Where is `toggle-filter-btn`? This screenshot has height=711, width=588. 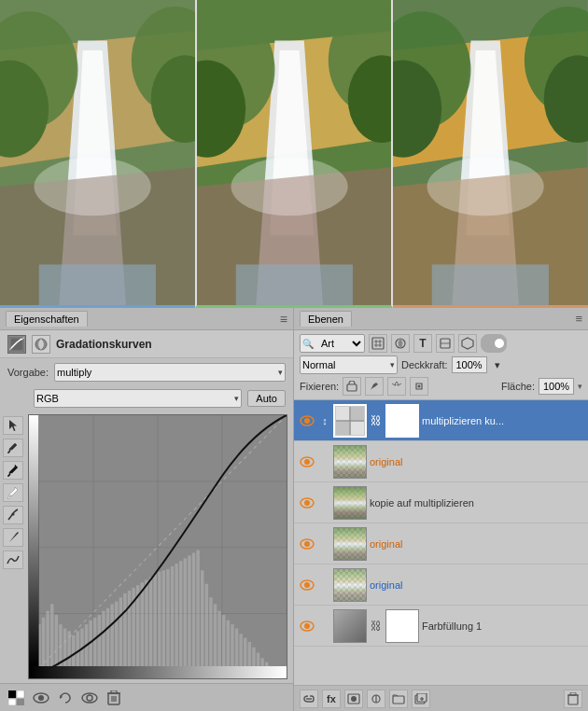 toggle-filter-btn is located at coordinates (494, 343).